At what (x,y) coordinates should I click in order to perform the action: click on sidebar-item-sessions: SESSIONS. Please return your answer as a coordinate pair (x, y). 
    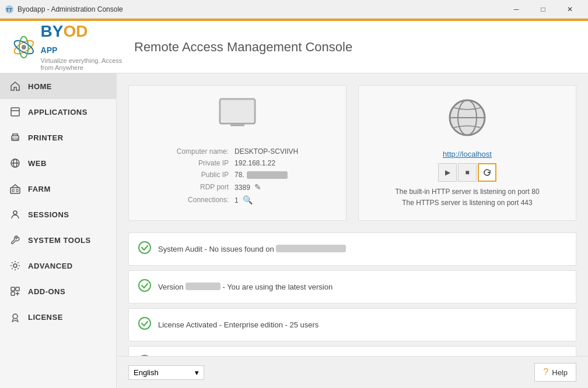
    Looking at the image, I should click on (58, 214).